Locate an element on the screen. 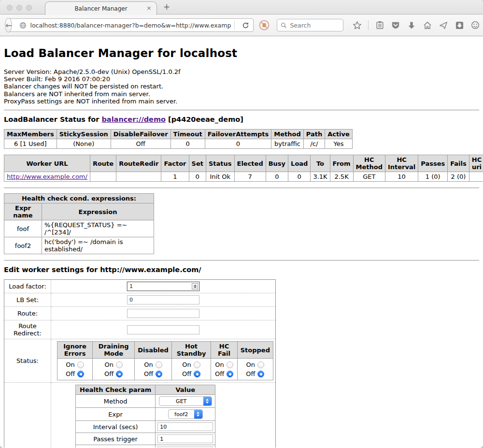 Image resolution: width=483 pixels, height=448 pixels. number-stepper-icon is located at coordinates (195, 286).